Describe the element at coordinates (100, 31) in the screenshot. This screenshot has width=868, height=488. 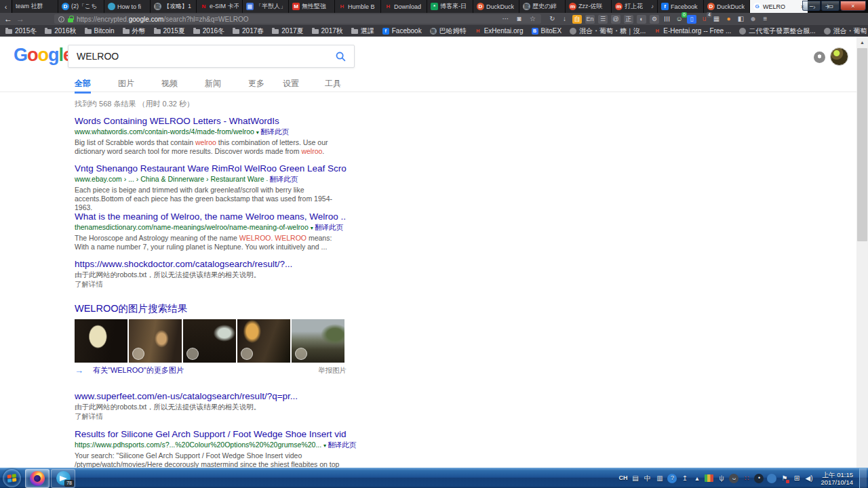
I see `bookmark-folder: Bitcoin` at that location.